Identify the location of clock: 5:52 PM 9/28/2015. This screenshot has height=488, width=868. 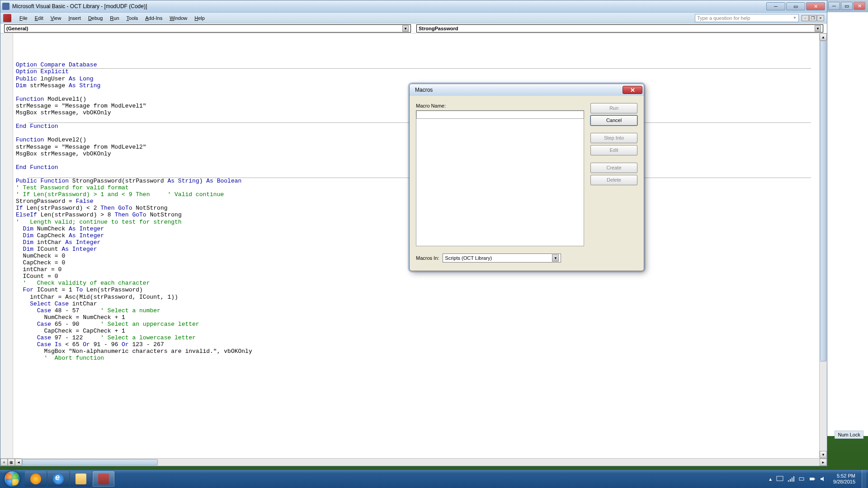
(844, 479).